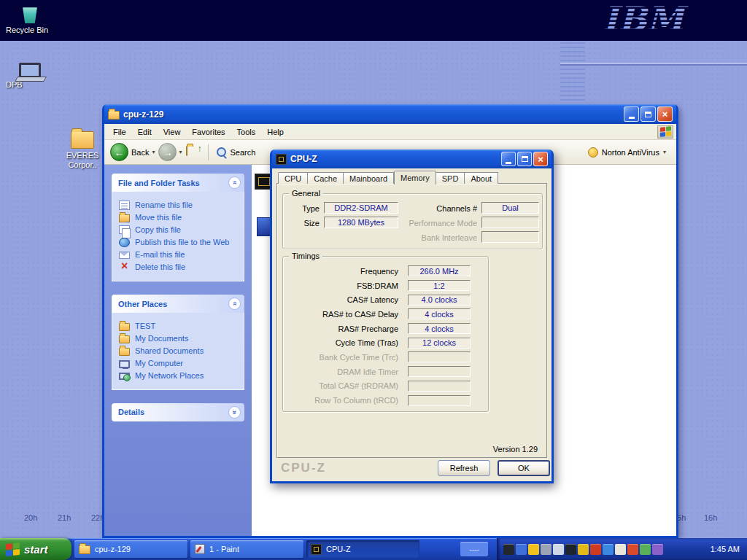 Image resolution: width=747 pixels, height=560 pixels. What do you see at coordinates (236, 152) in the screenshot?
I see `search-button: Search` at bounding box center [236, 152].